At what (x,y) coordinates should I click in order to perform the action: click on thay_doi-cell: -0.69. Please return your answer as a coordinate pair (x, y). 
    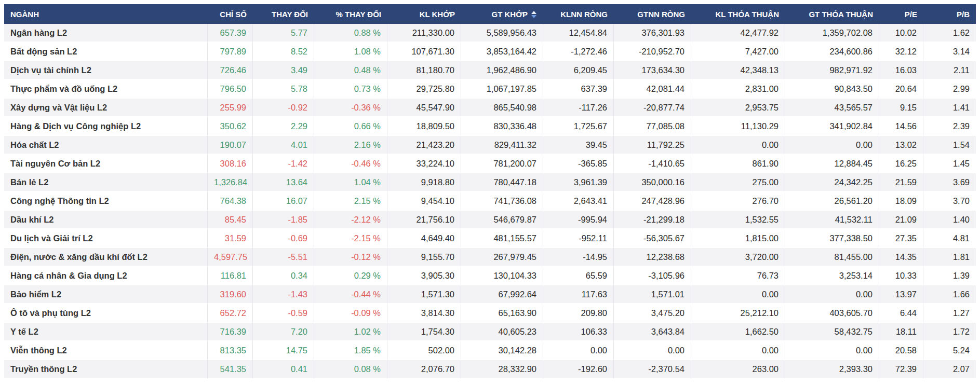
    Looking at the image, I should click on (284, 239).